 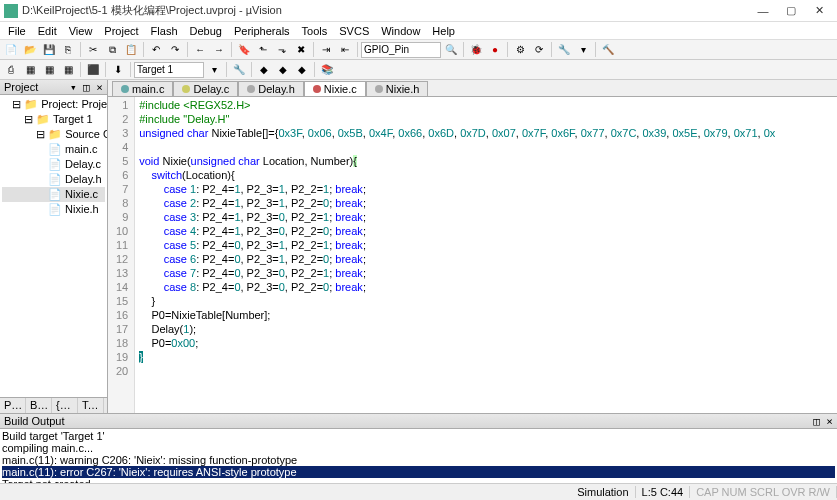 What do you see at coordinates (164, 31) in the screenshot?
I see `menu-flash: Flash` at bounding box center [164, 31].